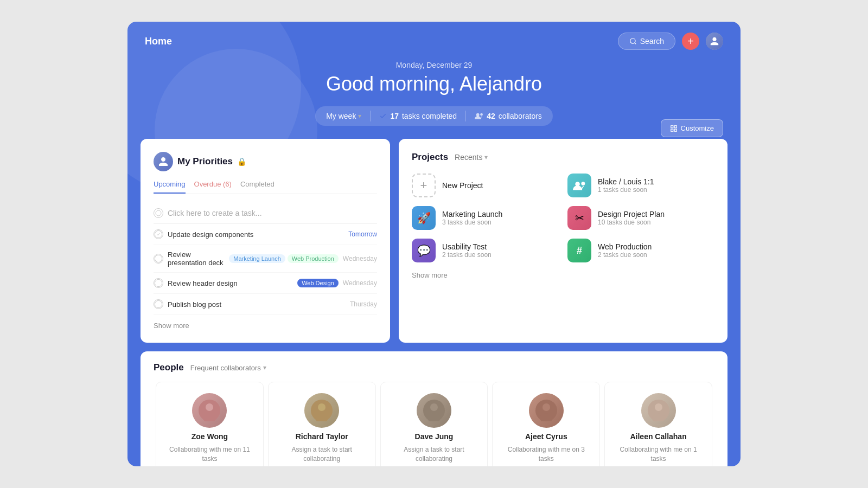 This screenshot has width=868, height=488. I want to click on tab-overdue: Overdue (6), so click(213, 187).